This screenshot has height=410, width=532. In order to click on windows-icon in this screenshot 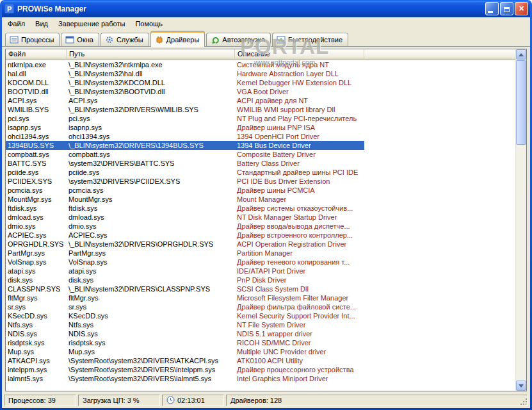, I will do `click(70, 40)`.